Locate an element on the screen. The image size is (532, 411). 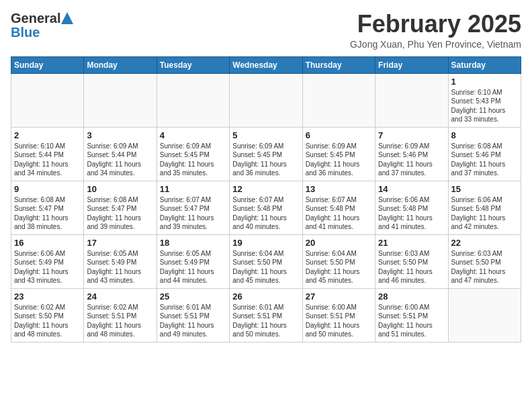
calendar-cell: 10Sunrise: 6:08 AM Sunset: 5:47 PM Dayli… is located at coordinates (120, 208).